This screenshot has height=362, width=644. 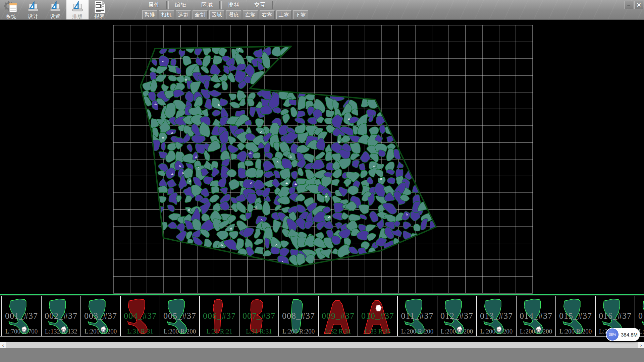 What do you see at coordinates (639, 5) in the screenshot?
I see `close-button: ✕` at bounding box center [639, 5].